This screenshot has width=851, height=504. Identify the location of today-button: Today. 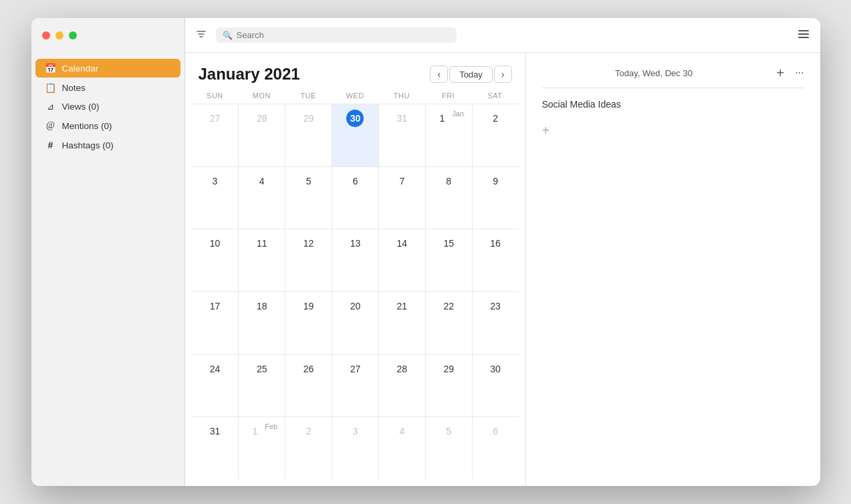
(471, 75).